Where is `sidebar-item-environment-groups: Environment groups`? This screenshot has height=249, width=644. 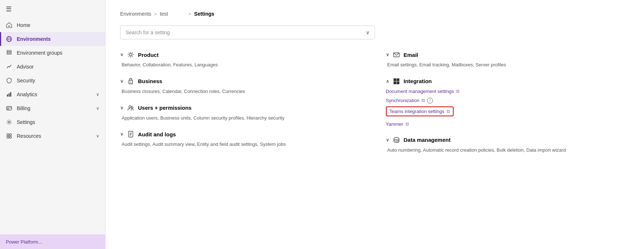 sidebar-item-environment-groups: Environment groups is located at coordinates (52, 53).